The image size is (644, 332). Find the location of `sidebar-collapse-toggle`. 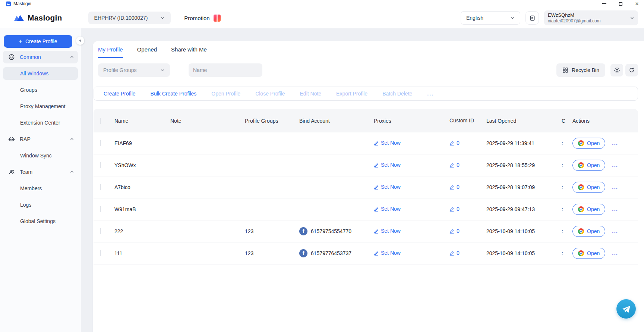

sidebar-collapse-toggle is located at coordinates (80, 41).